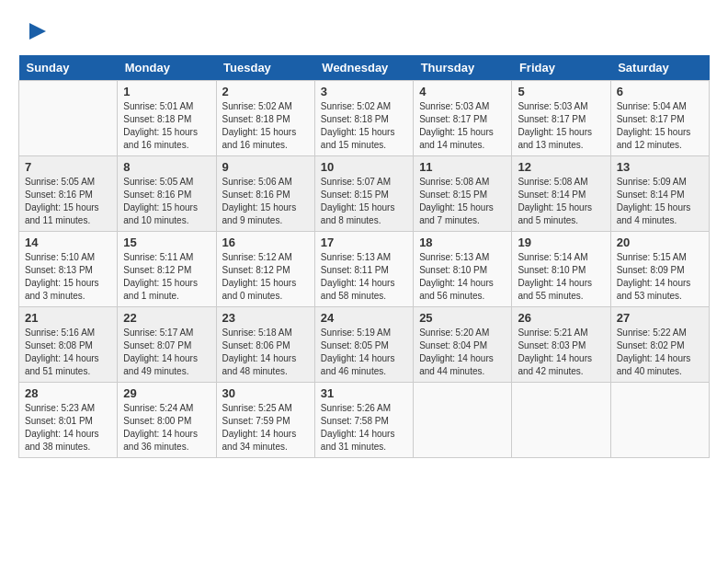  Describe the element at coordinates (167, 119) in the screenshot. I see `calendar-cell: 1 Sunrise: 5:01 AMSunset: 8:18 PMDayligh…` at that location.